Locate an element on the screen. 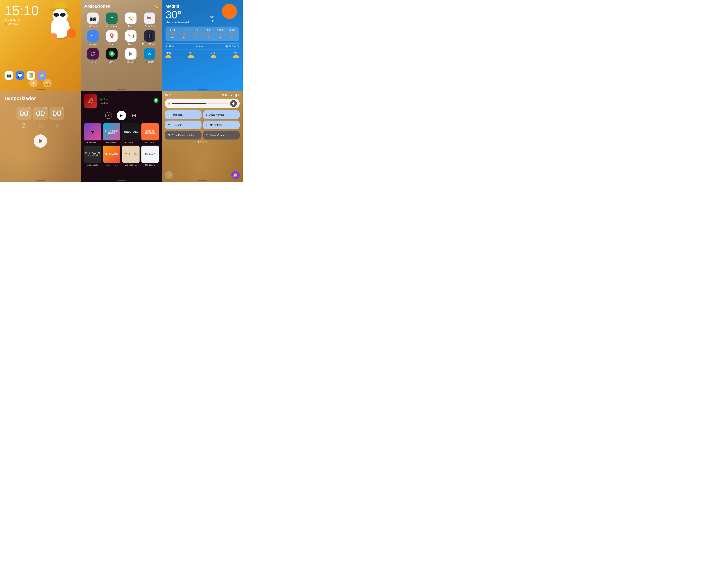 This screenshot has height=569, width=728. hourly-18: 18:00 29° is located at coordinates (208, 34).